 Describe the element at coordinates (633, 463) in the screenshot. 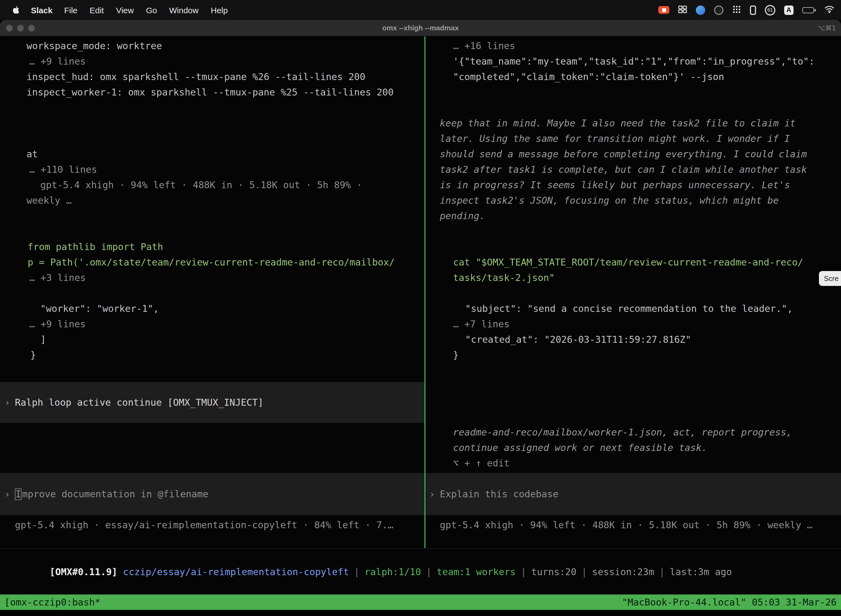

I see `edit-hint: ⌥ + ↑ edit` at that location.